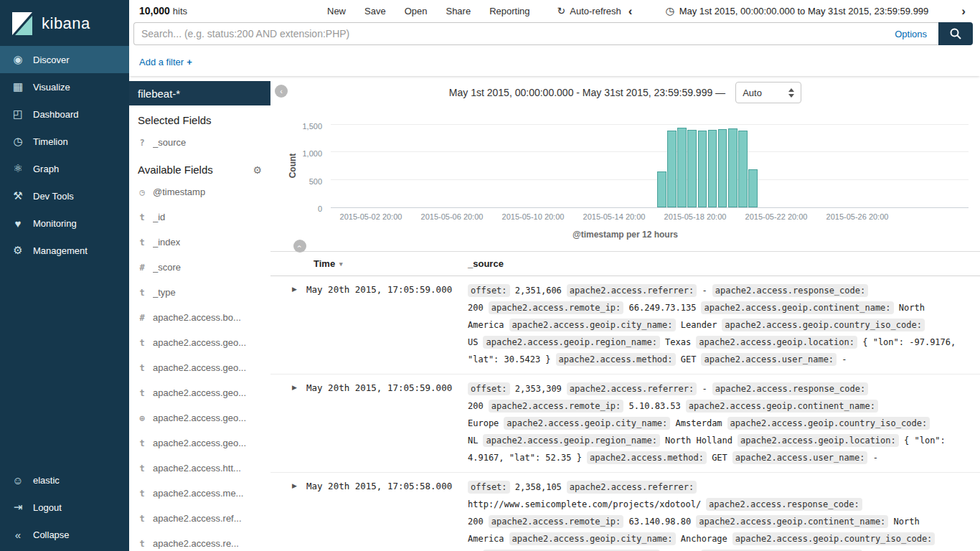 This screenshot has width=980, height=551. Describe the element at coordinates (911, 34) in the screenshot. I see `options-link: Options` at that location.